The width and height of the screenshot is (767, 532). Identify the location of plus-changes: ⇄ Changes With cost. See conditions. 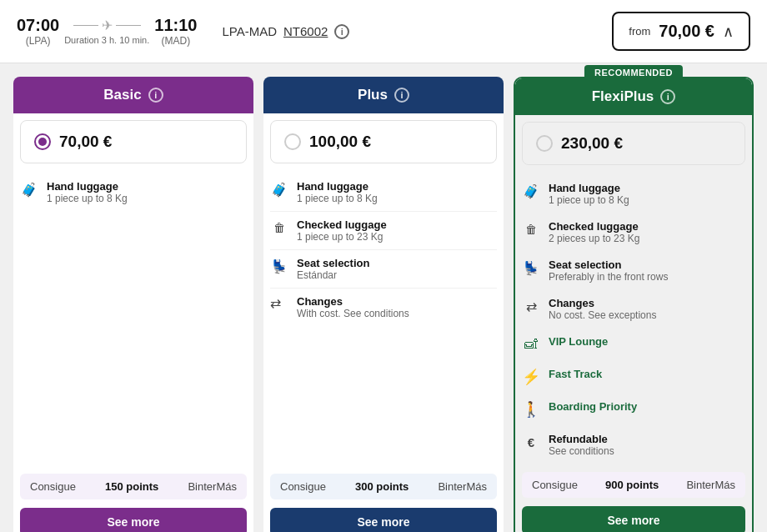
(384, 307).